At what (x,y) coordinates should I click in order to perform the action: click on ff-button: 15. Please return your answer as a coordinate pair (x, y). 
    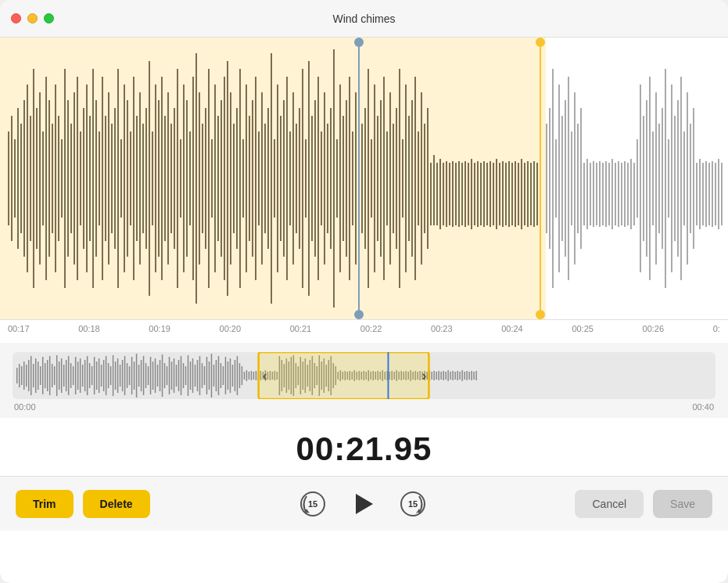
    Looking at the image, I should click on (413, 504).